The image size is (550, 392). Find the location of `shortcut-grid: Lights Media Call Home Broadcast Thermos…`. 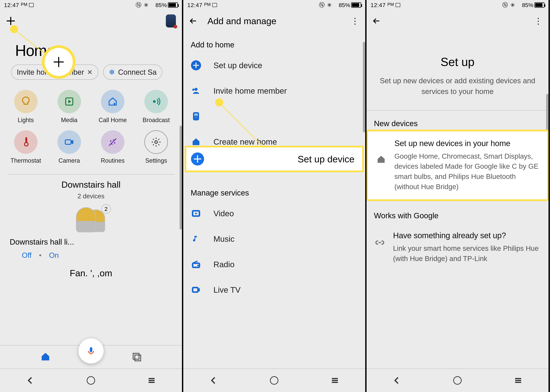

shortcut-grid: Lights Media Call Home Broadcast Thermos… is located at coordinates (91, 124).